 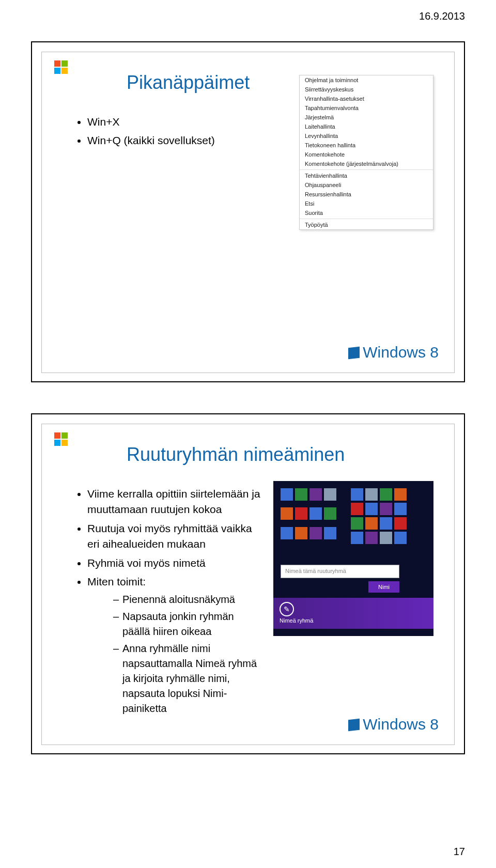 I want to click on page-number: 17, so click(x=459, y=851).